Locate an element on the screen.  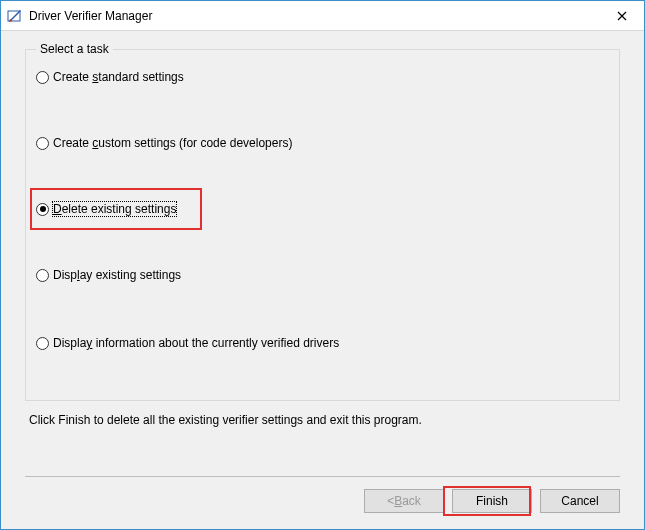
text: information about the currently verified… is located at coordinates (216, 343).